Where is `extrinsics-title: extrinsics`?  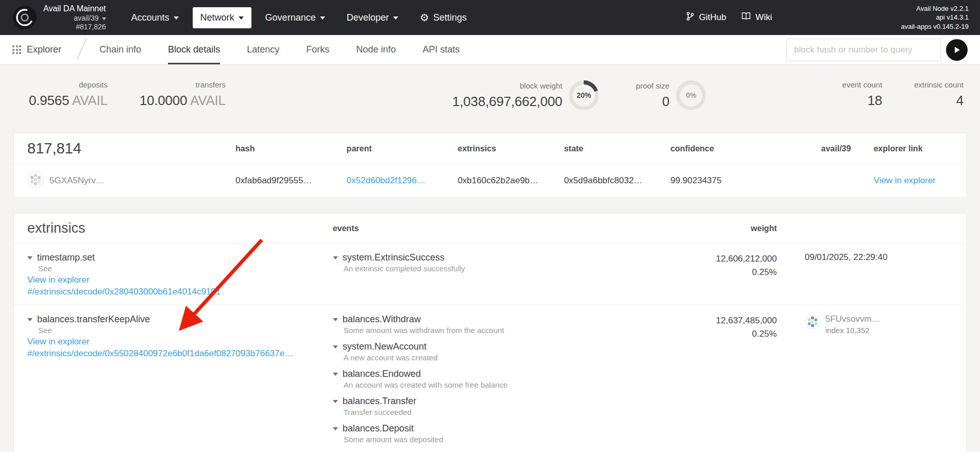
extrinsics-title: extrinsics is located at coordinates (180, 229).